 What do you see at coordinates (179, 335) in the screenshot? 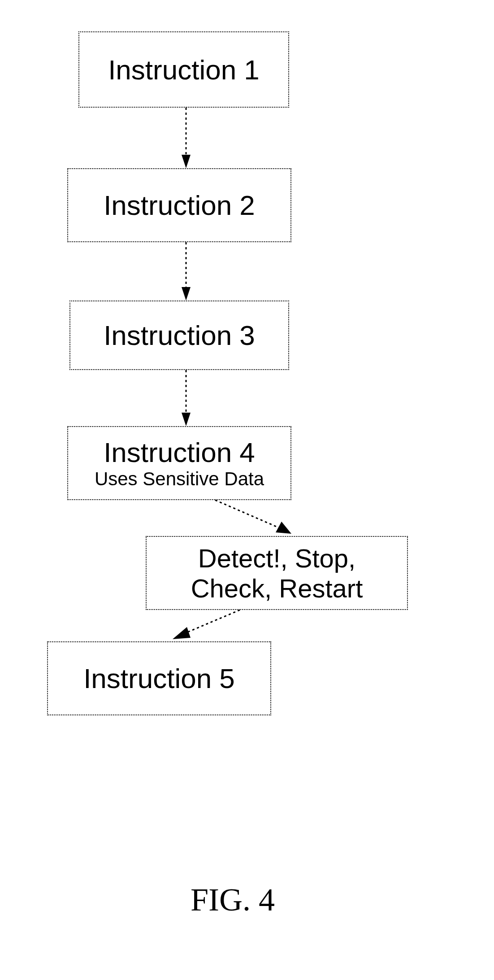
I see `node-instruction-3-label: Instruction 3` at bounding box center [179, 335].